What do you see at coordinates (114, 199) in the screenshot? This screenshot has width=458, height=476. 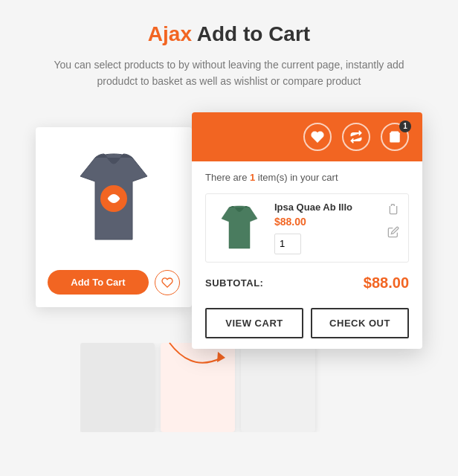 I see `product-image-wrap: F` at bounding box center [114, 199].